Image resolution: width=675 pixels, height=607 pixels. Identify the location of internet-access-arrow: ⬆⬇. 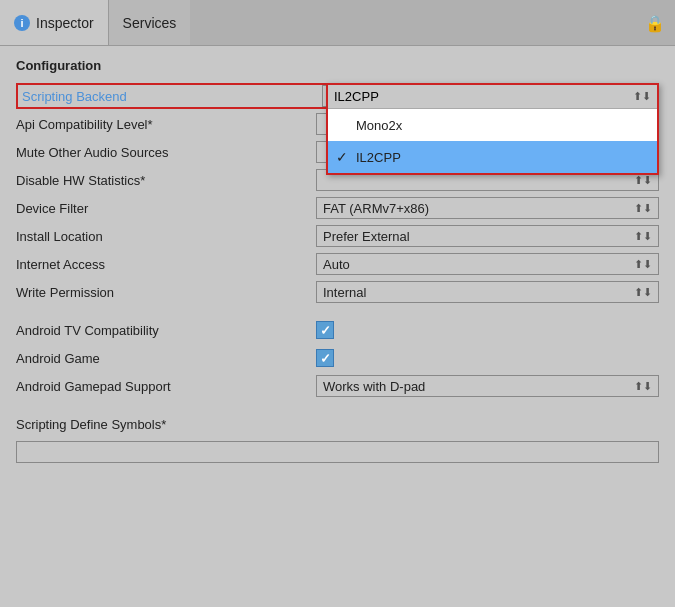
(643, 264).